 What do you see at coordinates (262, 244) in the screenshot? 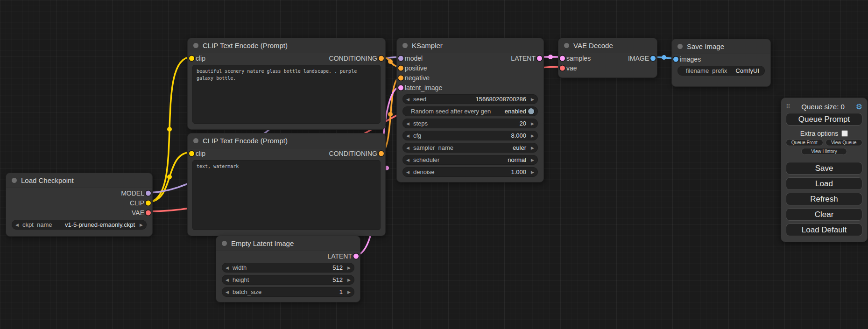
I see `node-title: Empty Latent Image` at bounding box center [262, 244].